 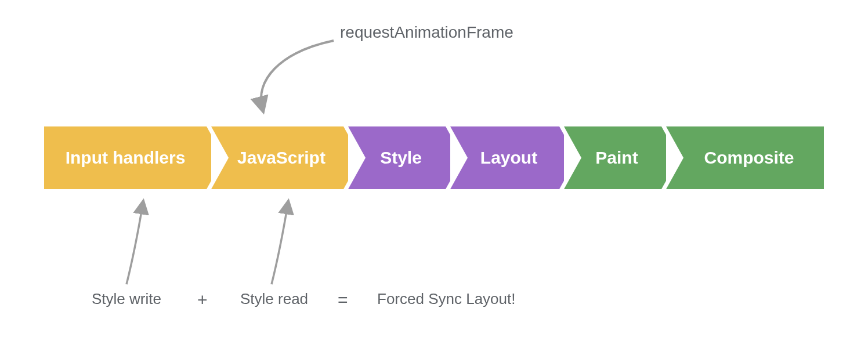 What do you see at coordinates (427, 32) in the screenshot?
I see `raf-label: requestAnimationFrame` at bounding box center [427, 32].